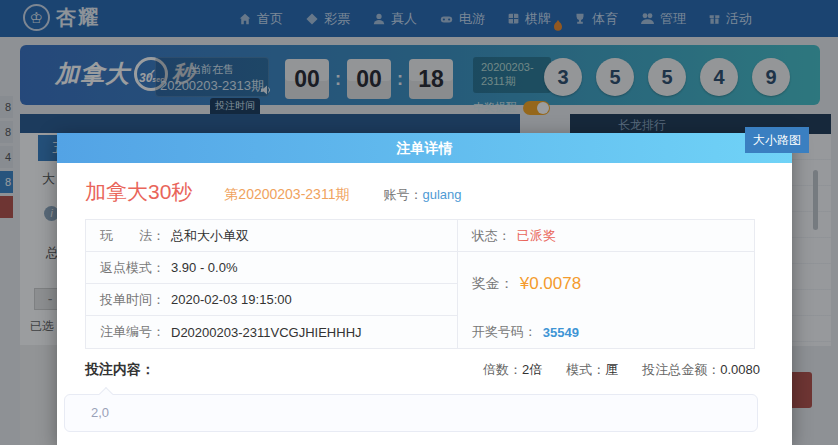  Describe the element at coordinates (512, 370) in the screenshot. I see `multiple-stat: 倍数：2倍` at that location.